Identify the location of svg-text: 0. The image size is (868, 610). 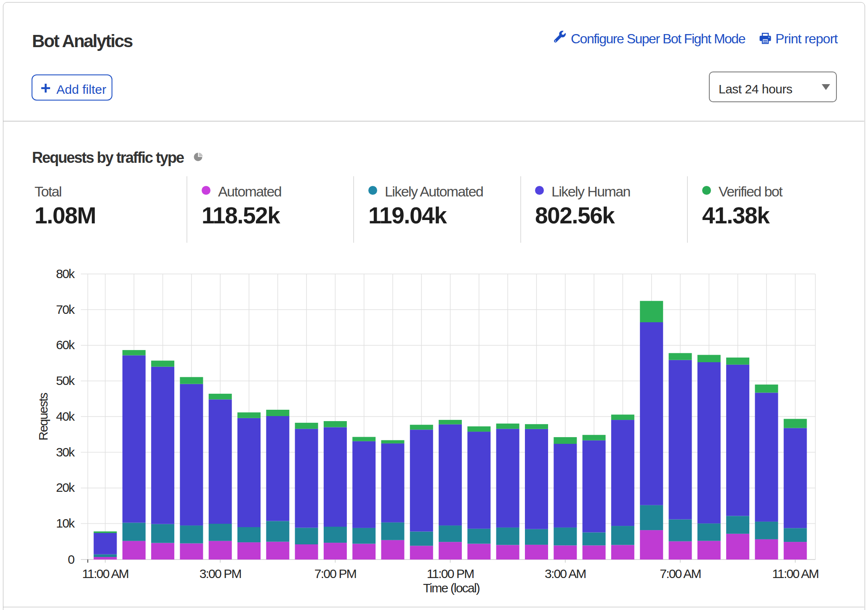
(71, 560).